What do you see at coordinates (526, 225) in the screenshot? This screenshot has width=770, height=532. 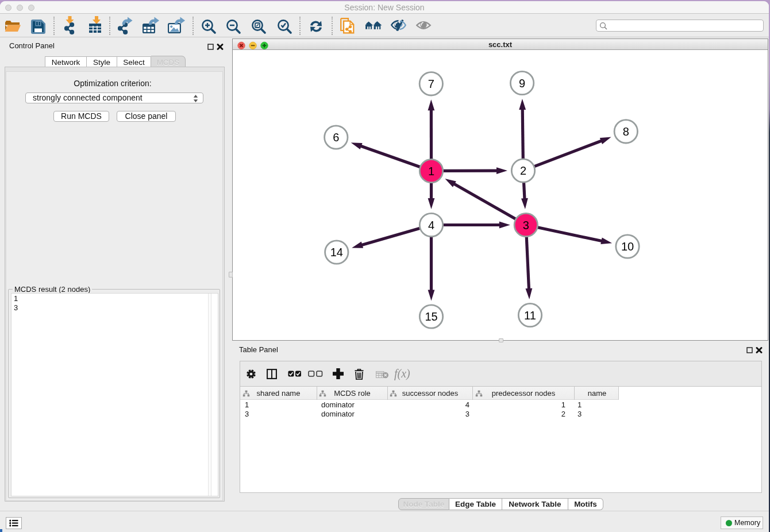 I see `svg-text: 3` at bounding box center [526, 225].